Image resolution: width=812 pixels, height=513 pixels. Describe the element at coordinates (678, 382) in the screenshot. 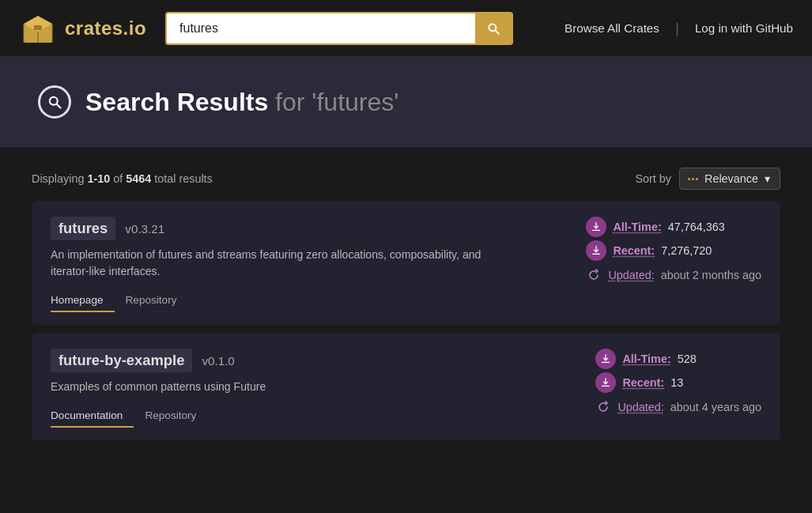

I see `crate-stats-fbe: All-Time: 528 Recent: 13 Updated: abo` at that location.